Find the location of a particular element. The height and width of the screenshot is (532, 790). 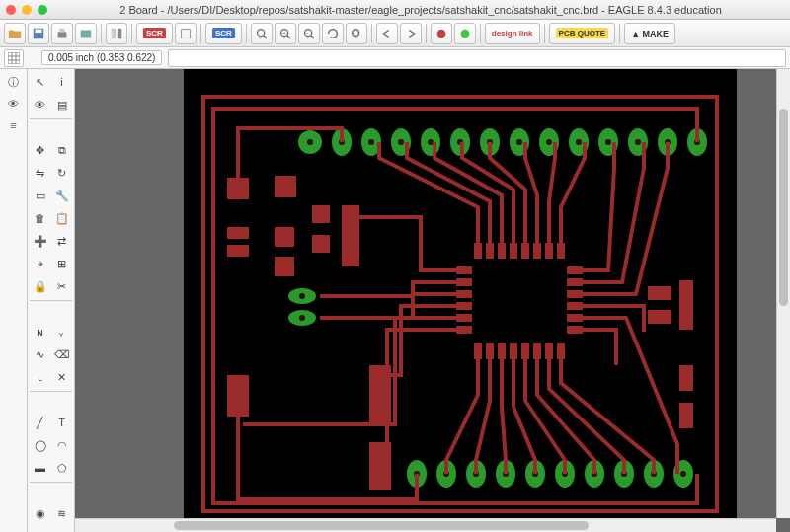

text-tool: T is located at coordinates (61, 422).